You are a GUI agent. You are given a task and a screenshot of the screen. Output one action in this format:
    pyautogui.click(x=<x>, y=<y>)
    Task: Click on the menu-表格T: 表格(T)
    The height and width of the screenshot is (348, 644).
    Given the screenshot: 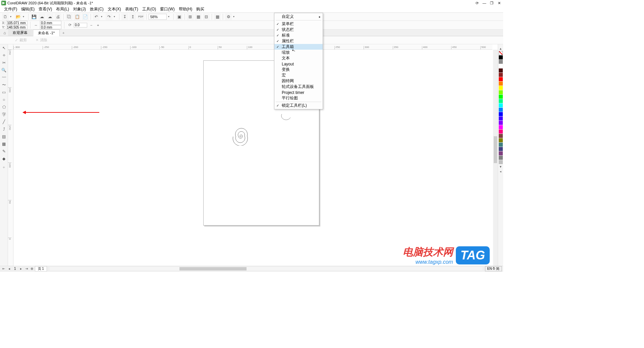 What is the action you would take?
    pyautogui.click(x=131, y=9)
    